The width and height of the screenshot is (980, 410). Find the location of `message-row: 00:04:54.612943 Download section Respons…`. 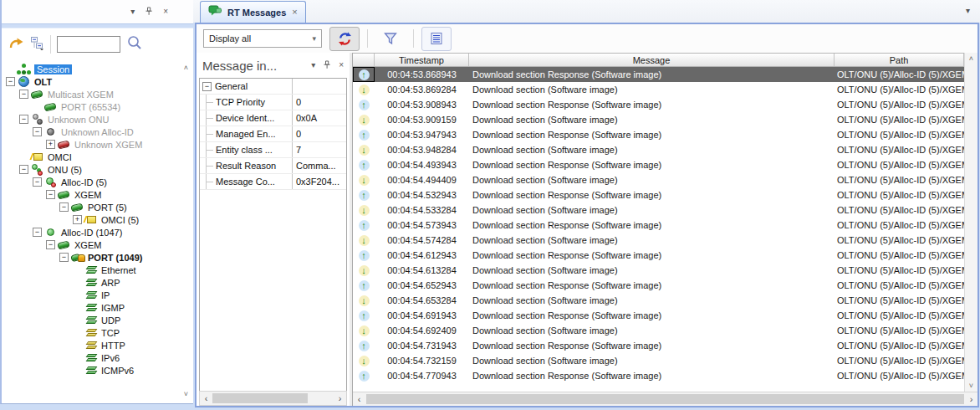

message-row: 00:04:54.612943 Download section Respons… is located at coordinates (659, 255).